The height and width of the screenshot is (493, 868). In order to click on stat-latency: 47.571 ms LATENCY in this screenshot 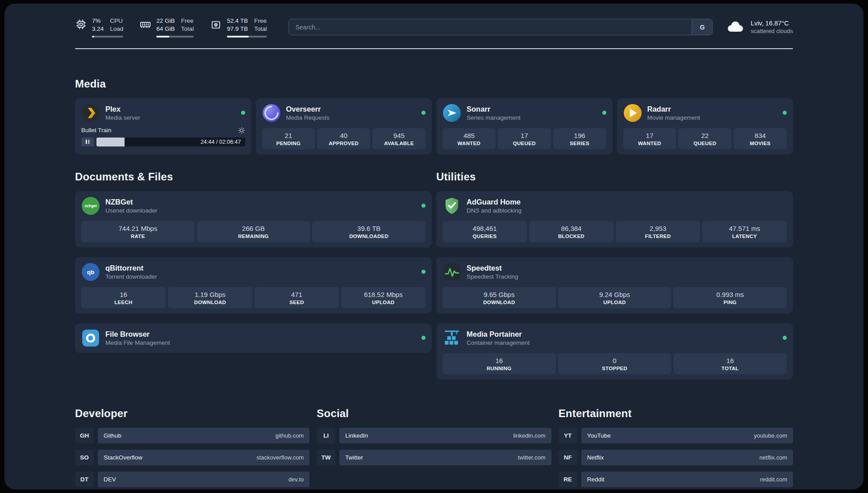, I will do `click(745, 231)`.